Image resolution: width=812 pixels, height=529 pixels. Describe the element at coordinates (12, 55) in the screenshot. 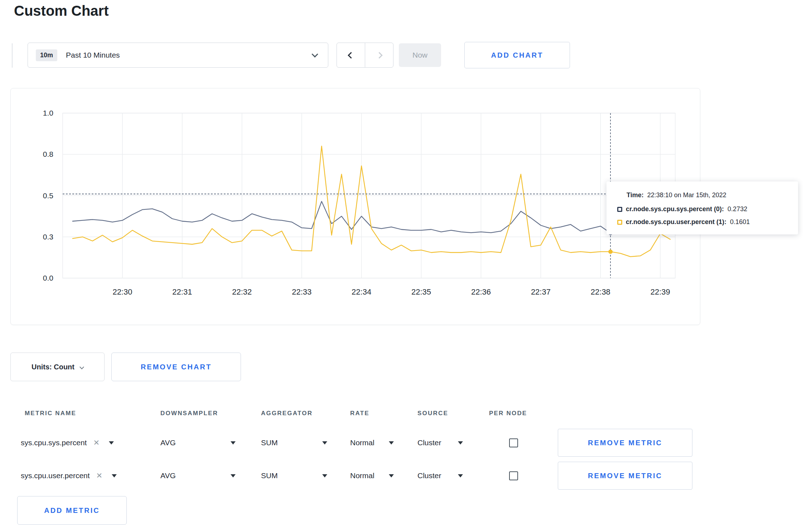

I see `toolbar-divider` at that location.